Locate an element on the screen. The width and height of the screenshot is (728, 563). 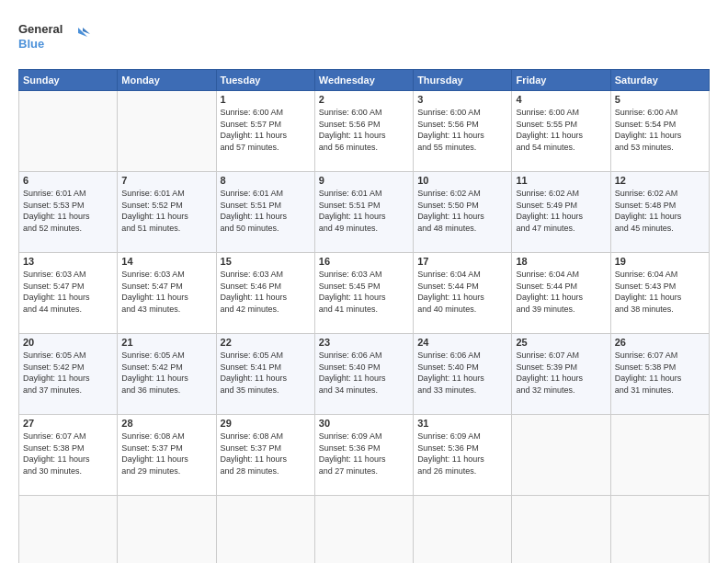
day-info: Sunrise: 6:01 AMSunset: 5:51 PMDaylight:… is located at coordinates (364, 211).